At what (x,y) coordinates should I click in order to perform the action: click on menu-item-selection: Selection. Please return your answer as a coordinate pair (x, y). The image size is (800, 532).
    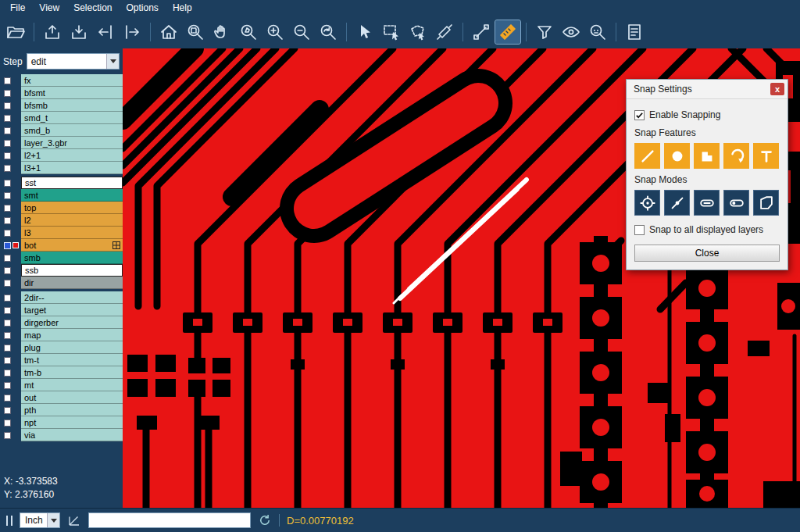
    Looking at the image, I should click on (92, 8).